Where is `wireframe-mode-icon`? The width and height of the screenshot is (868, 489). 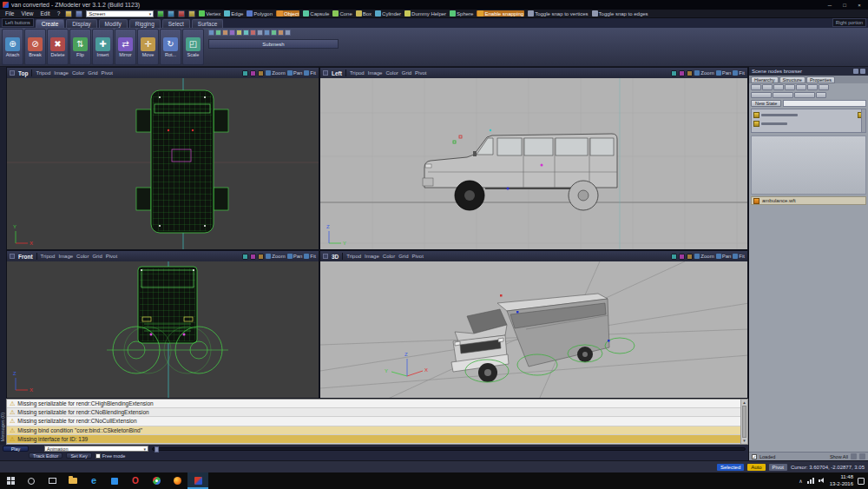
wireframe-mode-icon is located at coordinates (674, 73).